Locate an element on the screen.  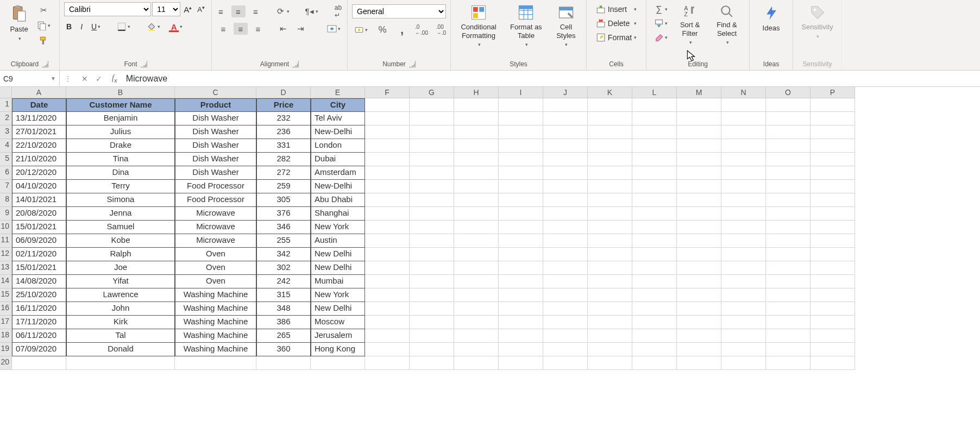
data-cell: Simona is located at coordinates (121, 200).